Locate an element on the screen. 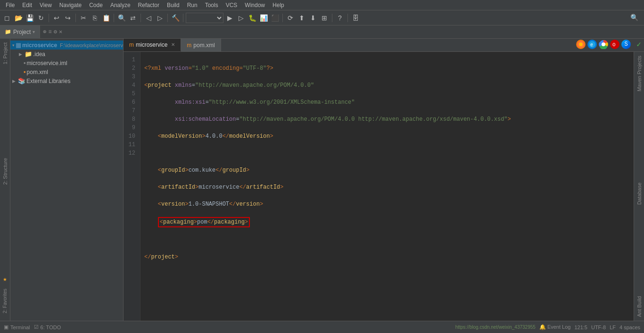  code-line-8: <artifactId>microservice</artifactId> is located at coordinates (392, 187).